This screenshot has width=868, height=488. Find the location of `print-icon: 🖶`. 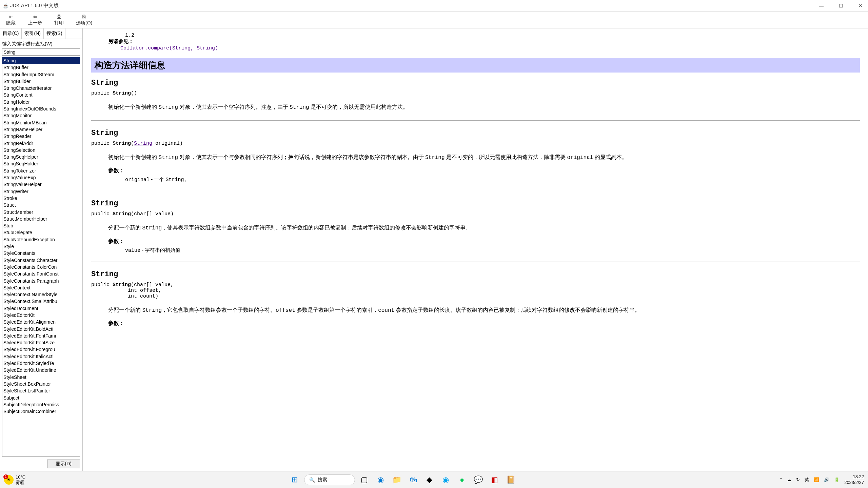

print-icon: 🖶 is located at coordinates (59, 17).